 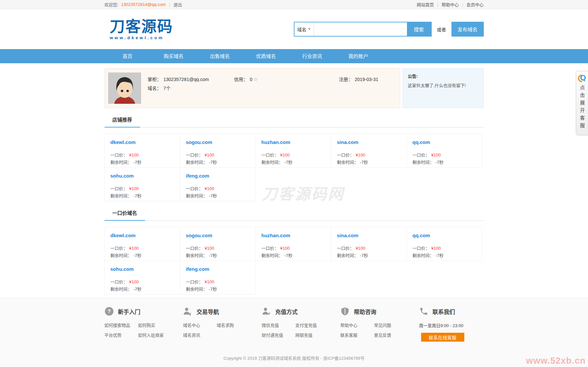 What do you see at coordinates (294, 56) in the screenshot?
I see `main-nav: 首页购买域名出售域名优质域名行业资讯我的账户` at bounding box center [294, 56].